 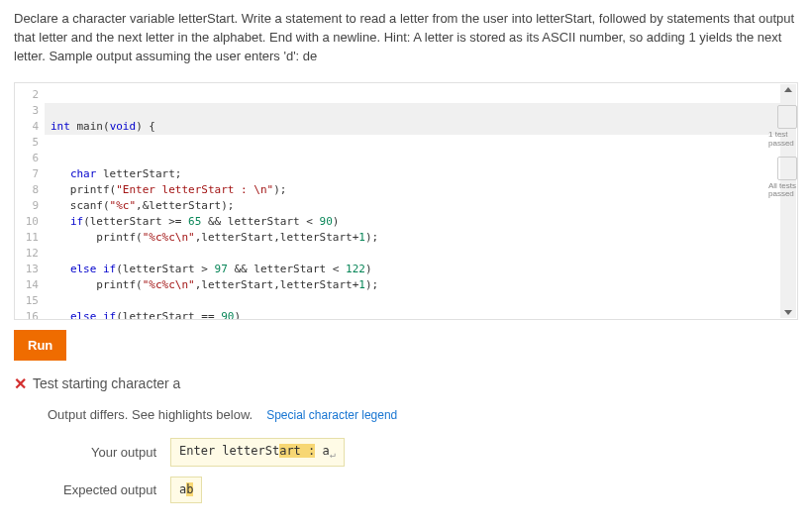 What do you see at coordinates (29, 174) in the screenshot?
I see `line-no: 7` at bounding box center [29, 174].